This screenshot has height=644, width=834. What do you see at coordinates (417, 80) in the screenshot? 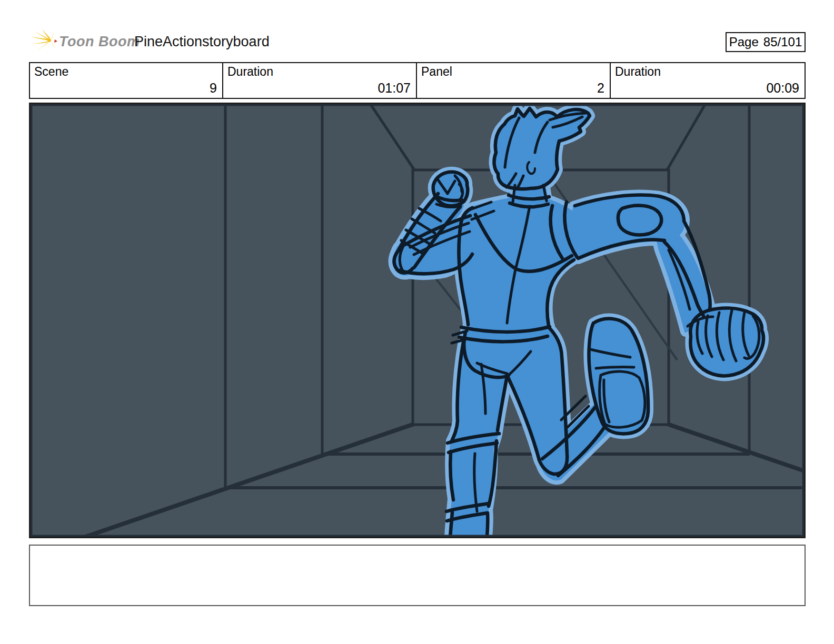
I see `panel-info-row: Scene 9 Duration 01:07 Panel 2 Duration …` at bounding box center [417, 80].